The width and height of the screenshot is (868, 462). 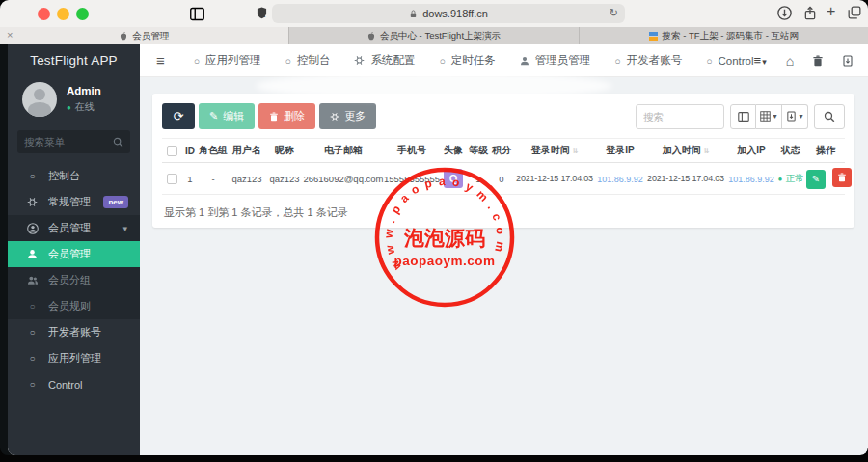 I want to click on col-points: 积分, so click(x=502, y=150).